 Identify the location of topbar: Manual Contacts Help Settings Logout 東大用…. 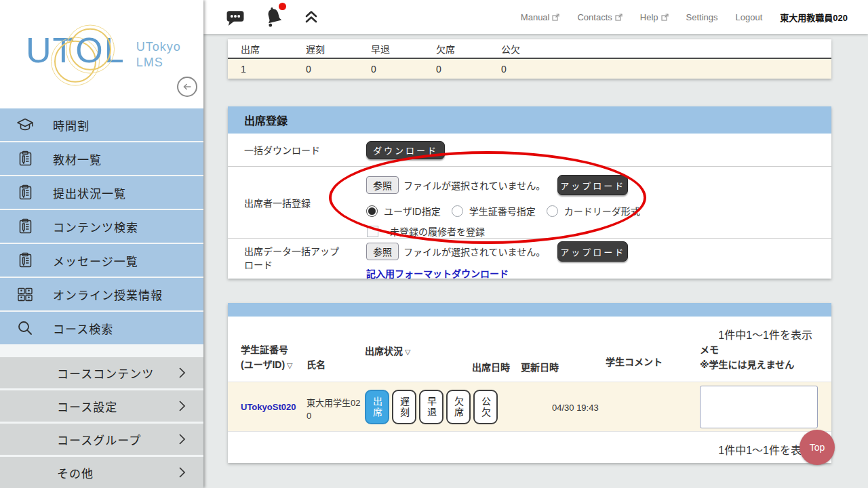
(536, 17).